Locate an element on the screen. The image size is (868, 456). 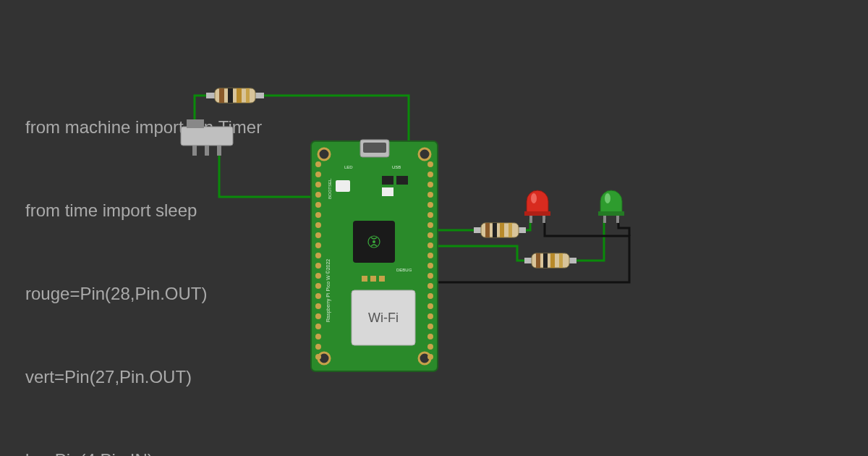
resistor-green is located at coordinates (550, 261).